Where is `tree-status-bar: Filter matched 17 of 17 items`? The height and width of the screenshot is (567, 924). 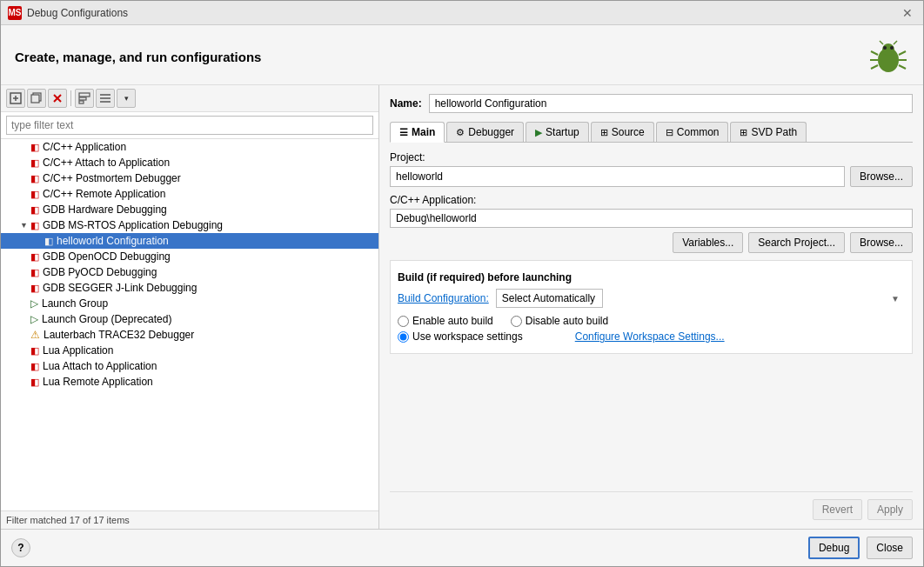 tree-status-bar: Filter matched 17 of 17 items is located at coordinates (190, 520).